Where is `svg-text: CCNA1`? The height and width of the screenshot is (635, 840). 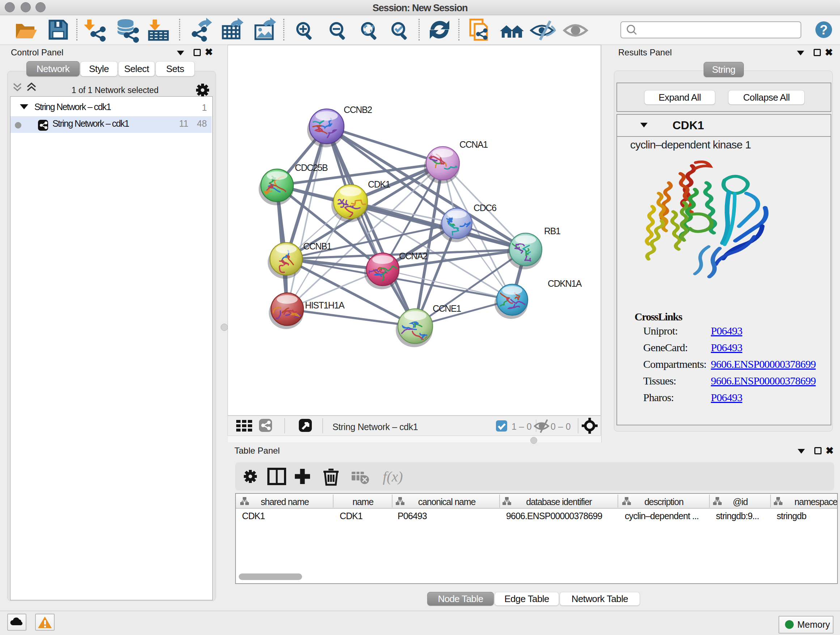 svg-text: CCNA1 is located at coordinates (474, 144).